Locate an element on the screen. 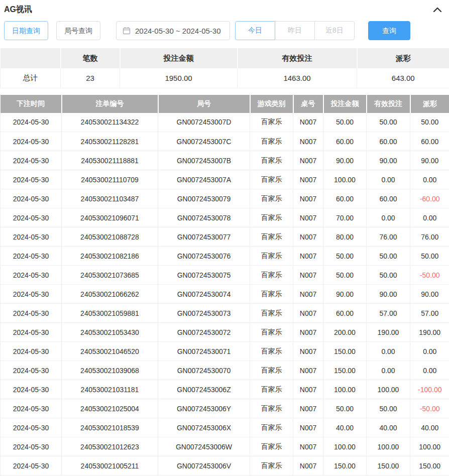  date-range-value: 2024-05-30 ~ 2024-05-30 is located at coordinates (178, 31).